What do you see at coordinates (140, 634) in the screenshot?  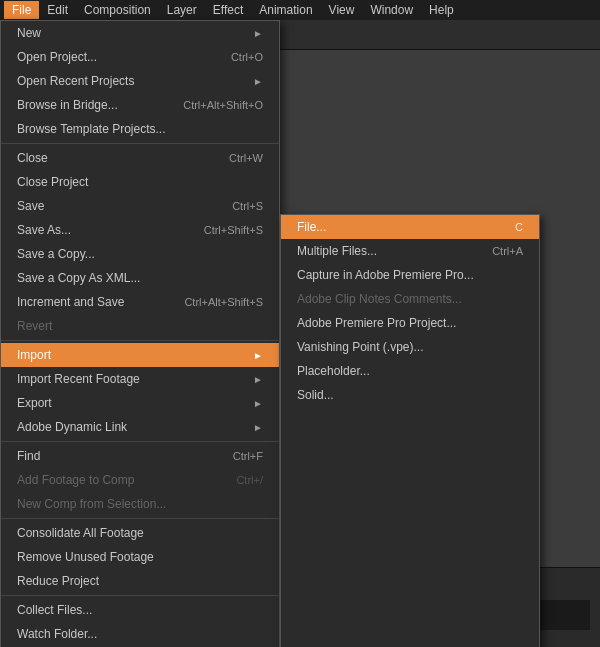 I see `menu-watch-folder: Watch Folder...` at bounding box center [140, 634].